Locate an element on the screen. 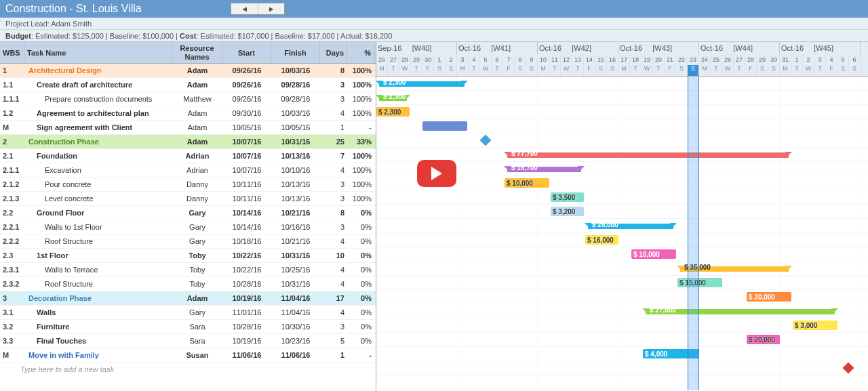 The height and width of the screenshot is (391, 868). table-row: 3.2FurnitureSara10/28/1610/30/1630% is located at coordinates (188, 327).